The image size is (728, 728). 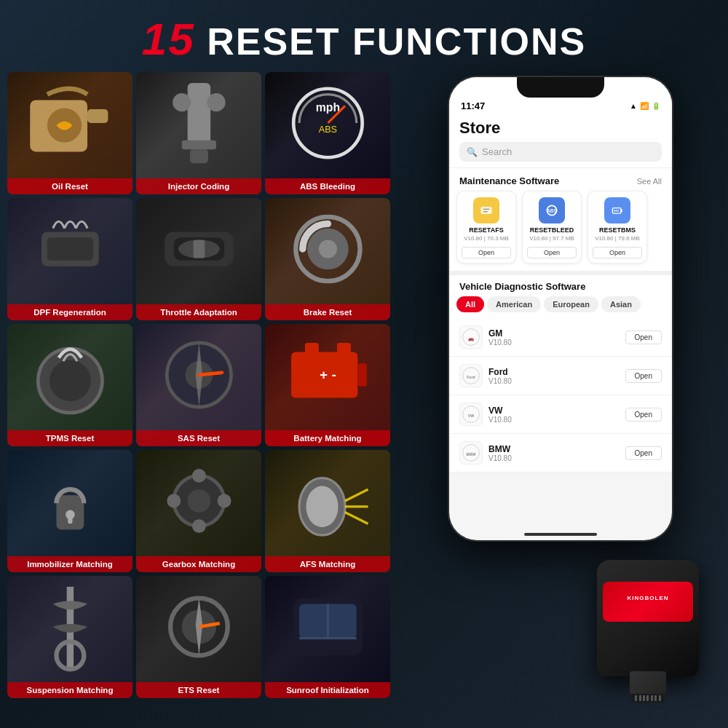 I want to click on grid-item-abs-bleeding: mphABSABS Bleeding, so click(x=328, y=133).